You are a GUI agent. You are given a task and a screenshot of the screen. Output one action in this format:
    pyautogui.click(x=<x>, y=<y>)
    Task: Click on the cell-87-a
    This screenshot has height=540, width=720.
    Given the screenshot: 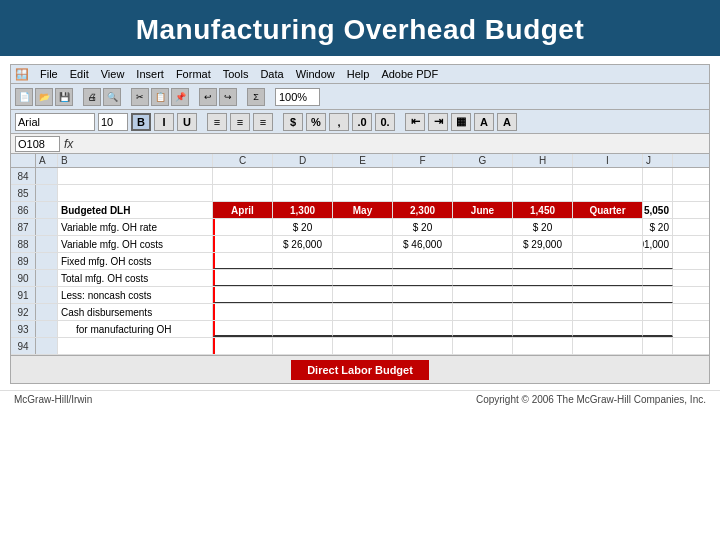 What is the action you would take?
    pyautogui.click(x=47, y=227)
    